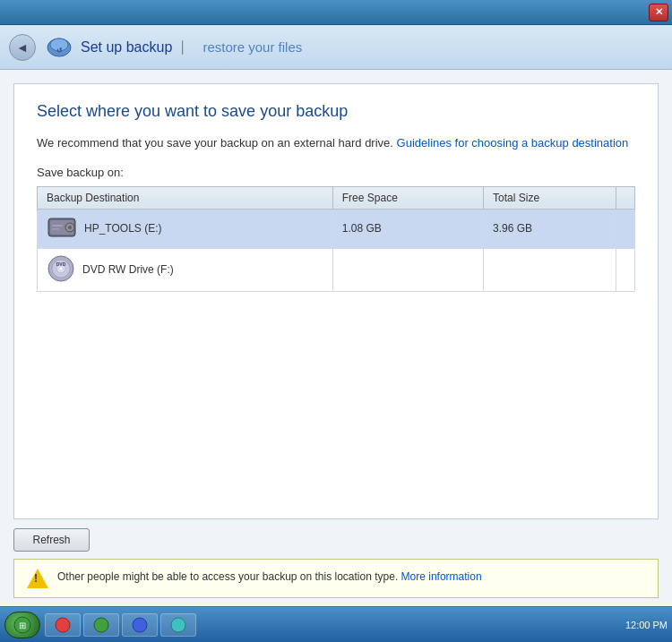  I want to click on save-label: Save backup on:, so click(336, 172).